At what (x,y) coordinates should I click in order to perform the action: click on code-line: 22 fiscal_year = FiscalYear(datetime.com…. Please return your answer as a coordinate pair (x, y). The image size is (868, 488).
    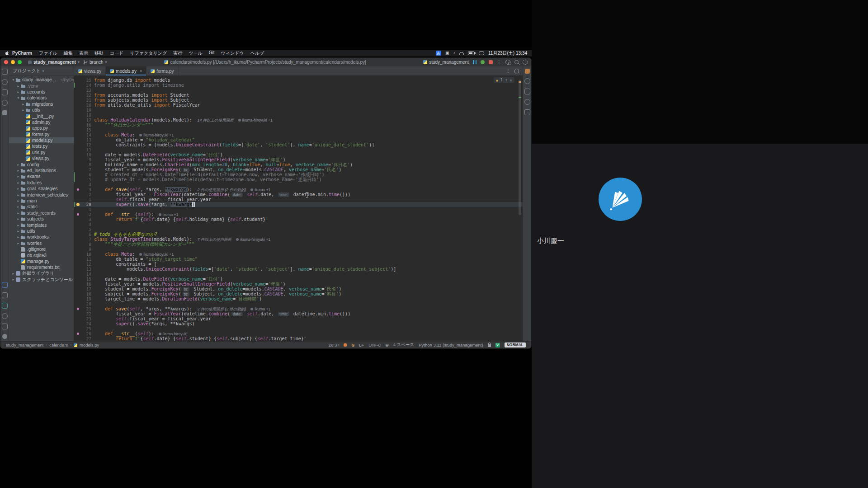
    Looking at the image, I should click on (298, 314).